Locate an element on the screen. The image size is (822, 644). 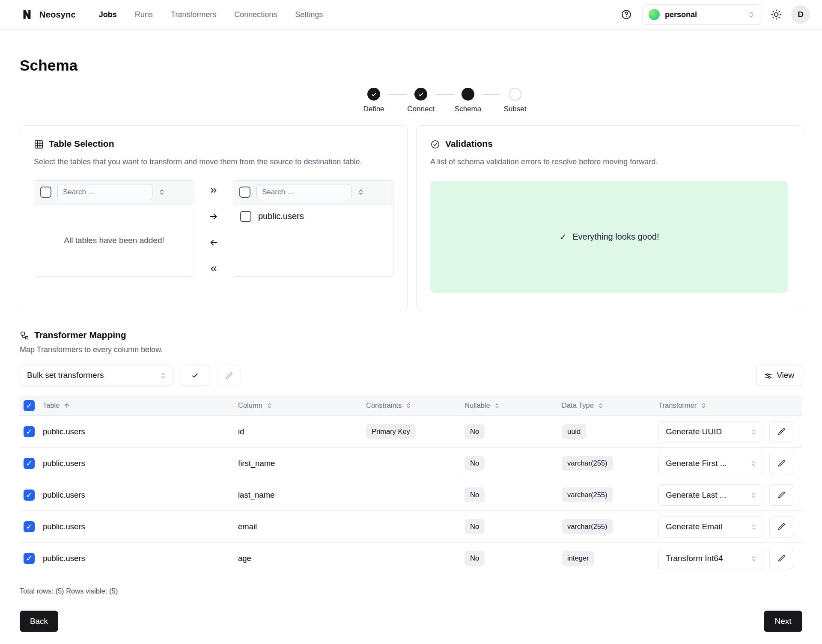
table-checkbox is located at coordinates (246, 217).